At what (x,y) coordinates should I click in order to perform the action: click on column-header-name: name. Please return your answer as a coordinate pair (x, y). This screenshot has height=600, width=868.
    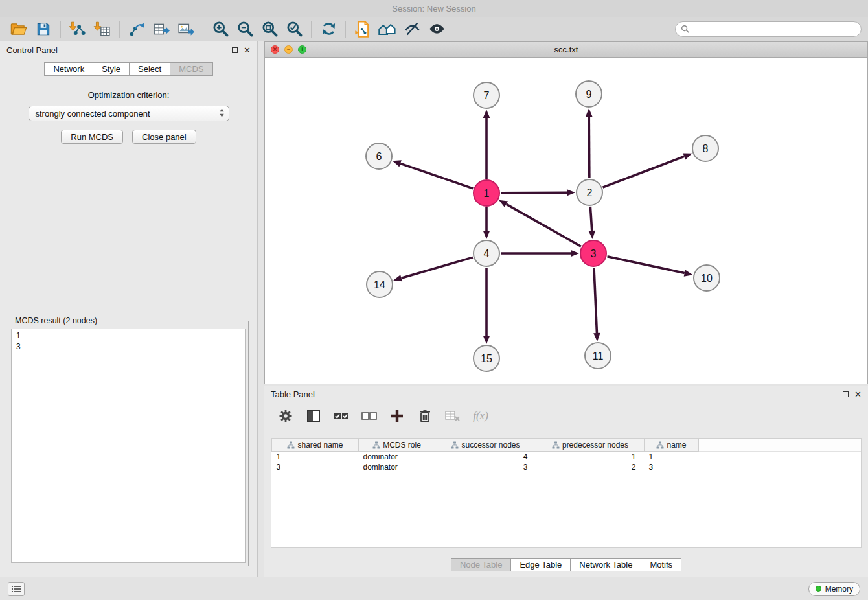
    Looking at the image, I should click on (672, 446).